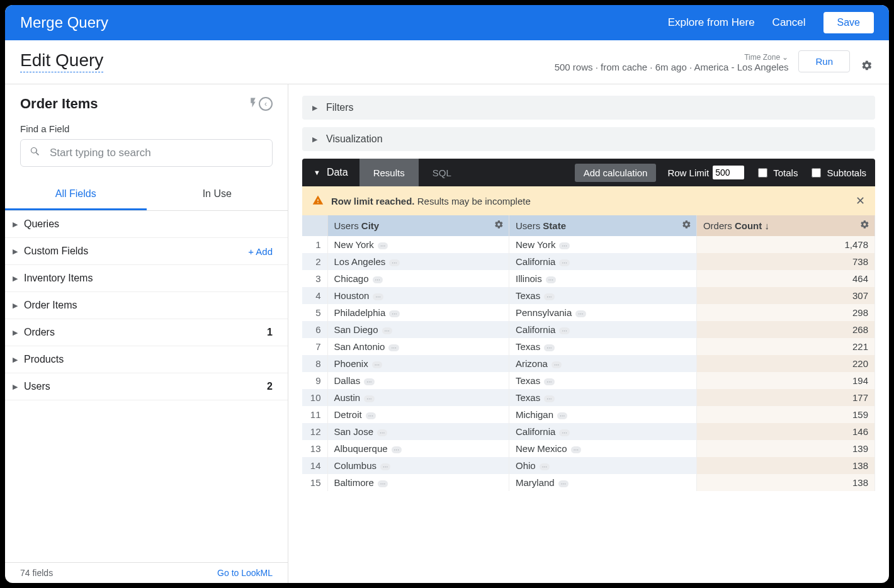 The image size is (894, 588). What do you see at coordinates (146, 153) in the screenshot?
I see `search-box` at bounding box center [146, 153].